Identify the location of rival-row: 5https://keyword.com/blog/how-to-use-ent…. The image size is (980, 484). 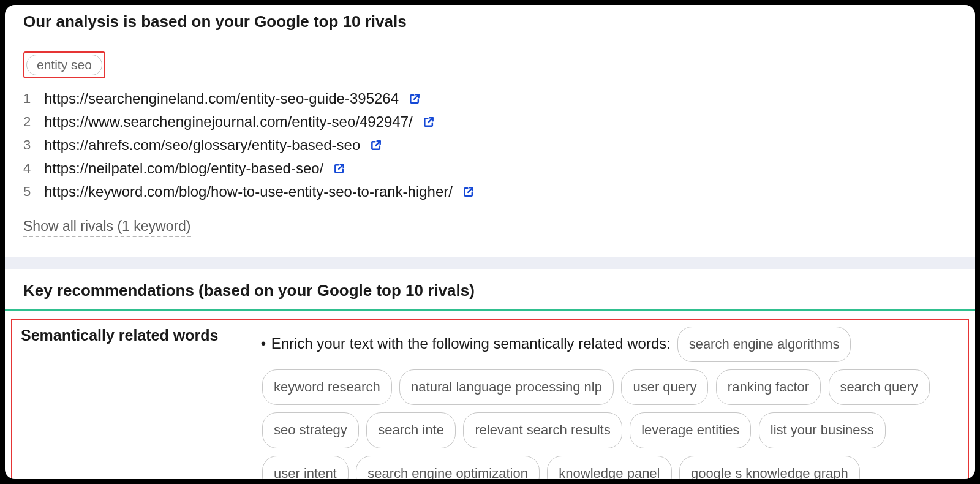
(490, 192).